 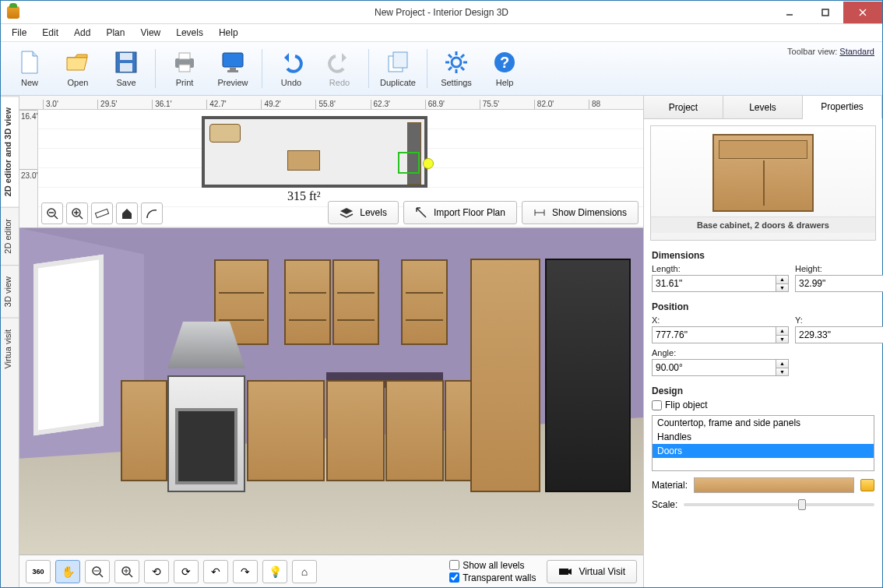 What do you see at coordinates (30, 69) in the screenshot?
I see `new-button: New` at bounding box center [30, 69].